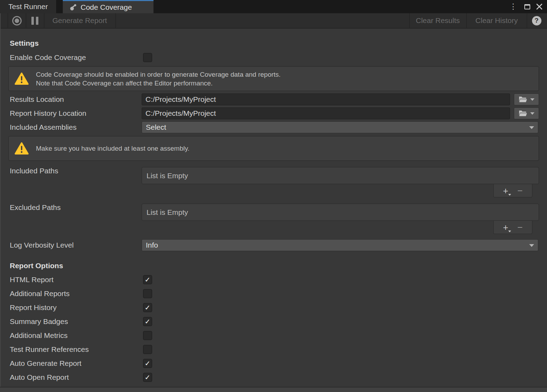 This screenshot has height=392, width=547. Describe the element at coordinates (28, 7) in the screenshot. I see `tab-test-runner: Test Runner` at that location.